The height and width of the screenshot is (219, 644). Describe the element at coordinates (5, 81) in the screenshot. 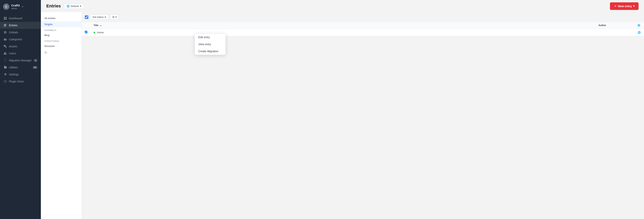

I see `plugin-store-icon` at that location.